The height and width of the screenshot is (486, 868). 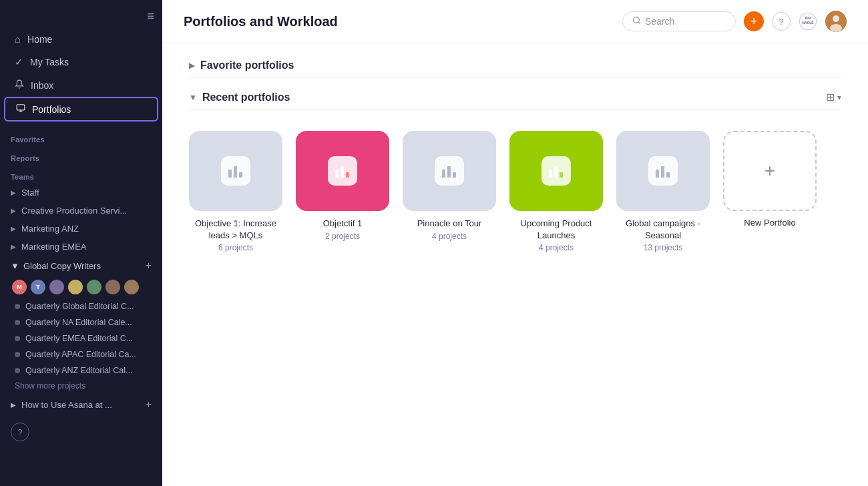 I want to click on user-photo, so click(x=836, y=21).